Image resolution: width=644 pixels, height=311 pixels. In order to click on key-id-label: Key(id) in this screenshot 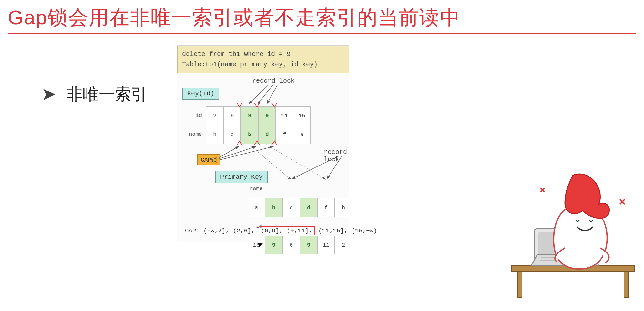, I will do `click(201, 94)`.